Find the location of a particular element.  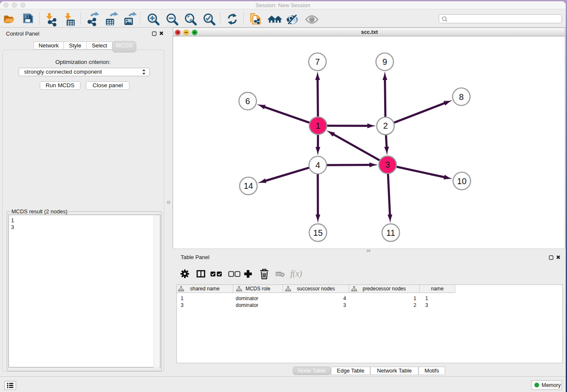

svg-text: 8 is located at coordinates (461, 97).